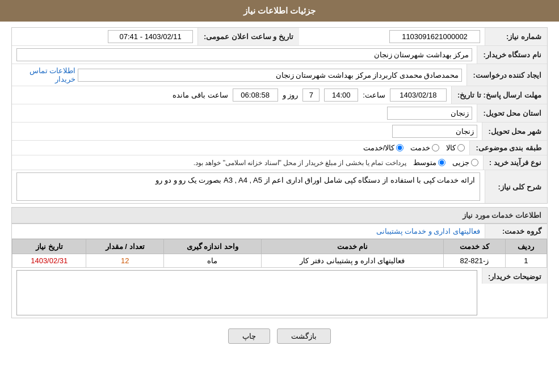 This screenshot has height=392, width=559. Describe the element at coordinates (125, 261) in the screenshot. I see `cell-quantity: 12` at that location.